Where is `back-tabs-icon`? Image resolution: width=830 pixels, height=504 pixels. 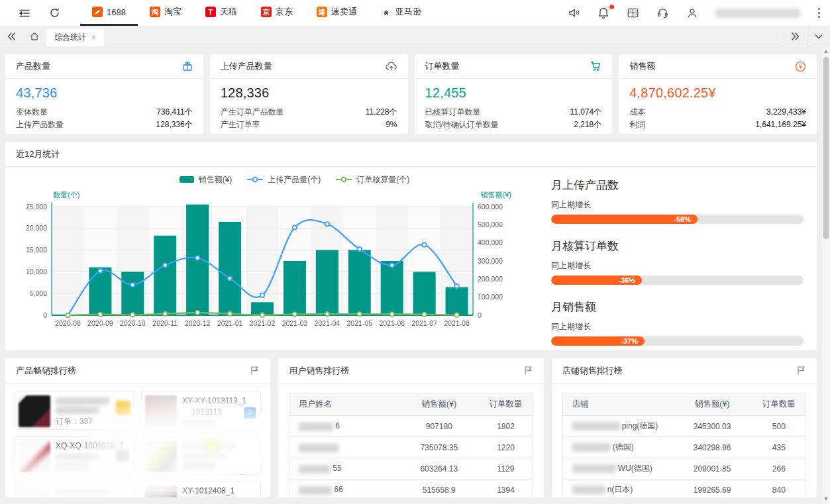
back-tabs-icon is located at coordinates (11, 36).